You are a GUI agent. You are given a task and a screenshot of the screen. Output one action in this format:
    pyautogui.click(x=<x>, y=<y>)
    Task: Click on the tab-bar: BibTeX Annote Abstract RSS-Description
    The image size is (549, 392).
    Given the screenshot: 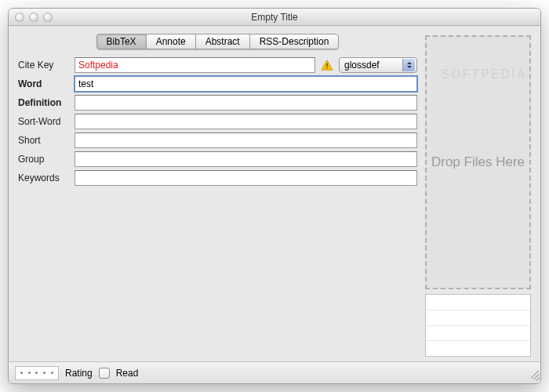 What is the action you would take?
    pyautogui.click(x=218, y=42)
    